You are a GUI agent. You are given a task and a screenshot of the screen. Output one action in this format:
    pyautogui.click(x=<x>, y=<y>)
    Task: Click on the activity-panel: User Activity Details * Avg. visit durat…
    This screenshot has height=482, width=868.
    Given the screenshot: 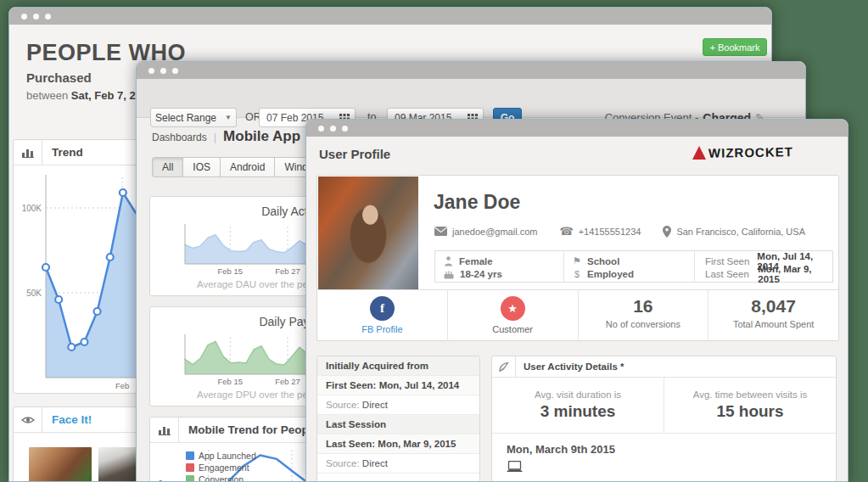 What is the action you would take?
    pyautogui.click(x=664, y=419)
    